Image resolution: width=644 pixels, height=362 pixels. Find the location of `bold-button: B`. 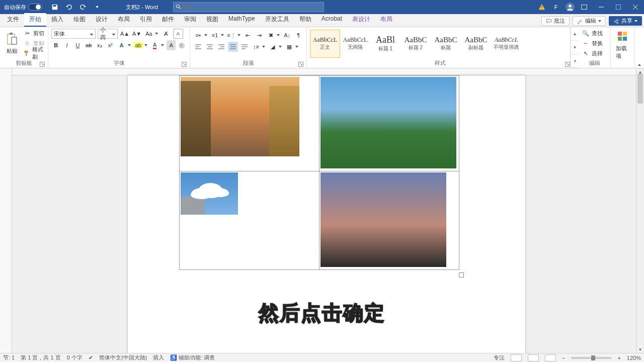

bold-button: B is located at coordinates (56, 45).